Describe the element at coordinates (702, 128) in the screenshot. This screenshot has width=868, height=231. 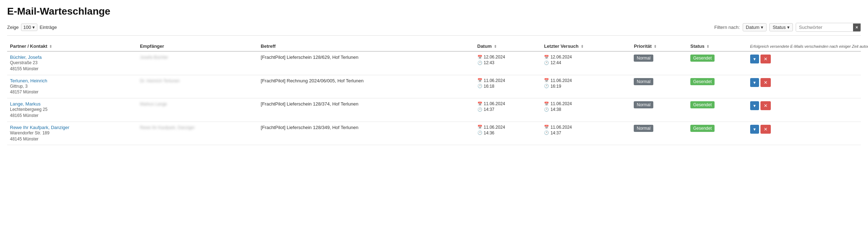
I see `status-badge-3: Gesendet` at that location.